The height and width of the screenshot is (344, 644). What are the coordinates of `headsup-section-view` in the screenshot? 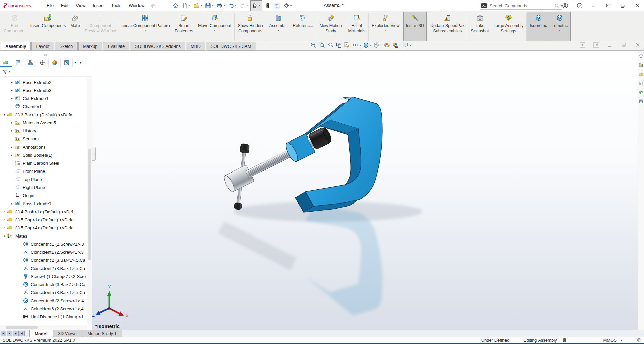 It's located at (339, 45).